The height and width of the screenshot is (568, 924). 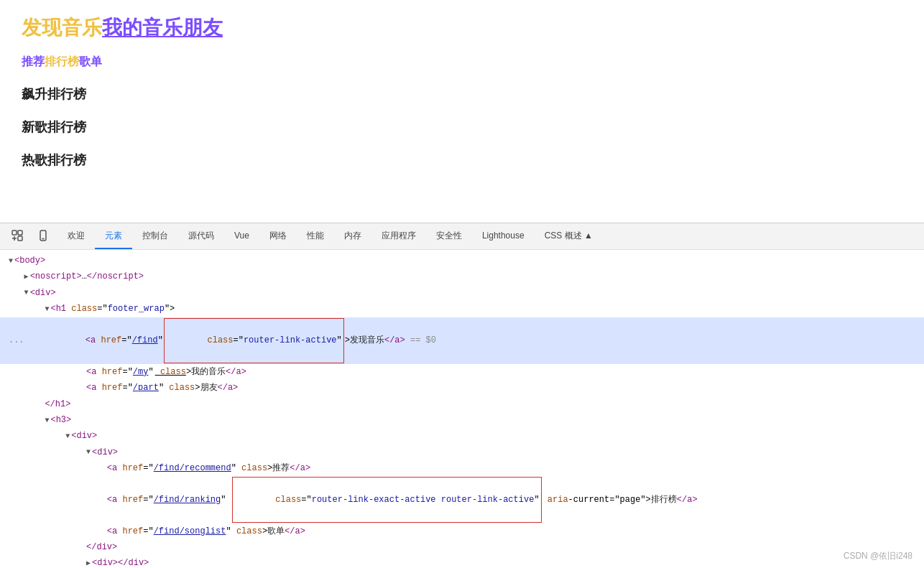 What do you see at coordinates (399, 236) in the screenshot?
I see `tab-application: 应用程序` at bounding box center [399, 236].